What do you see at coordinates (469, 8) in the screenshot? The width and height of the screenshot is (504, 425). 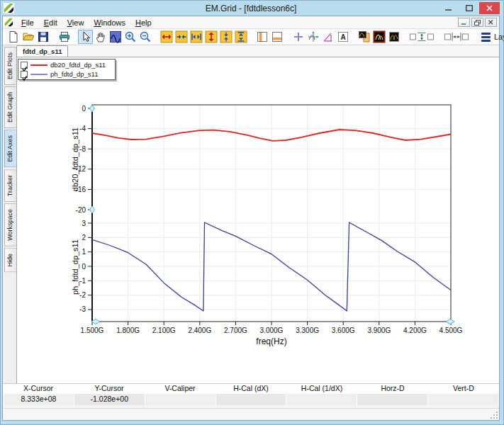 I see `maximize-button` at bounding box center [469, 8].